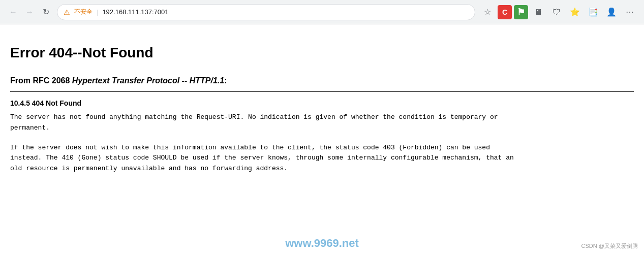 This screenshot has height=254, width=644. I want to click on ext-c-icon: C, so click(505, 12).